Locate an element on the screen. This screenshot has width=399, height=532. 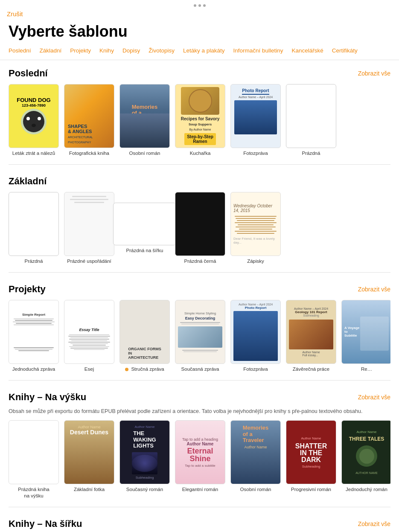
template-blank-landscape: Prázdná na šířku is located at coordinates (145, 228).